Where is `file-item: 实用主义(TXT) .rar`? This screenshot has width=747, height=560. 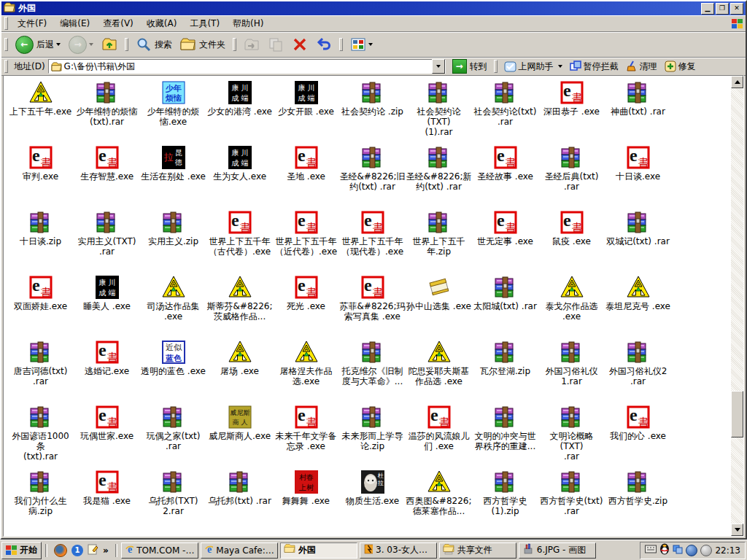 file-item: 实用主义(TXT) .rar is located at coordinates (107, 244).